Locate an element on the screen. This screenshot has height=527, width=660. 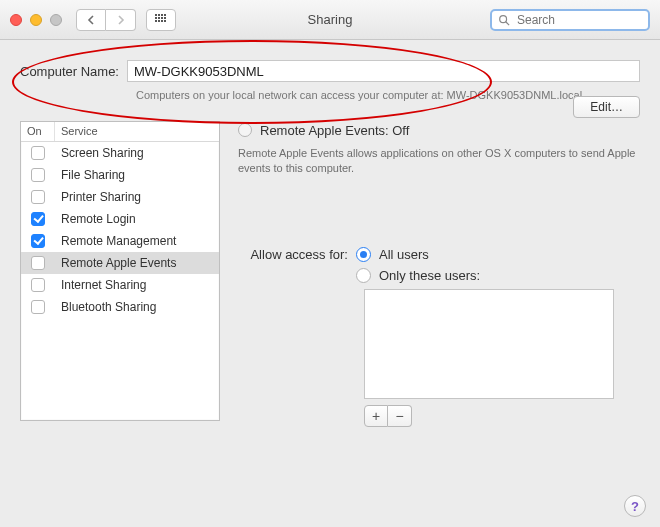
service-row: Remote Apple Events is located at coordinates (120, 263).